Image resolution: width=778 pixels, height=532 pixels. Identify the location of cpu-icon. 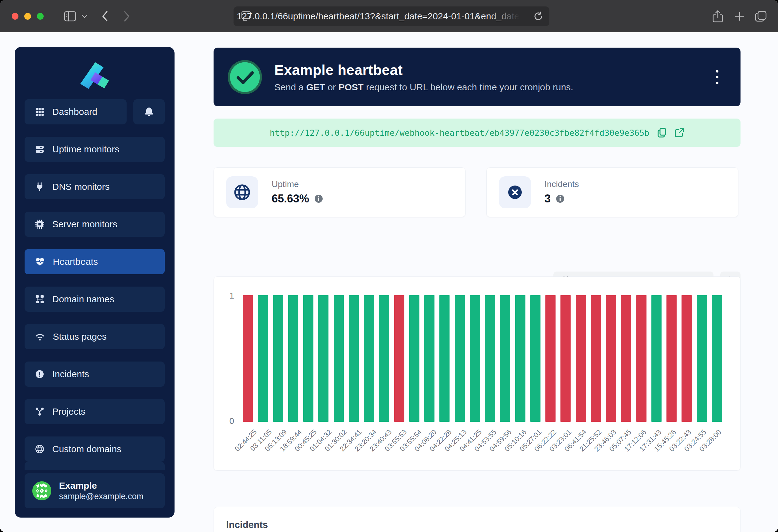
(40, 224).